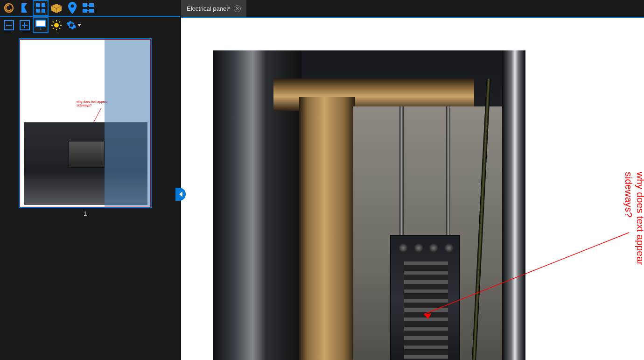  What do you see at coordinates (9, 8) in the screenshot?
I see `at-icon` at bounding box center [9, 8].